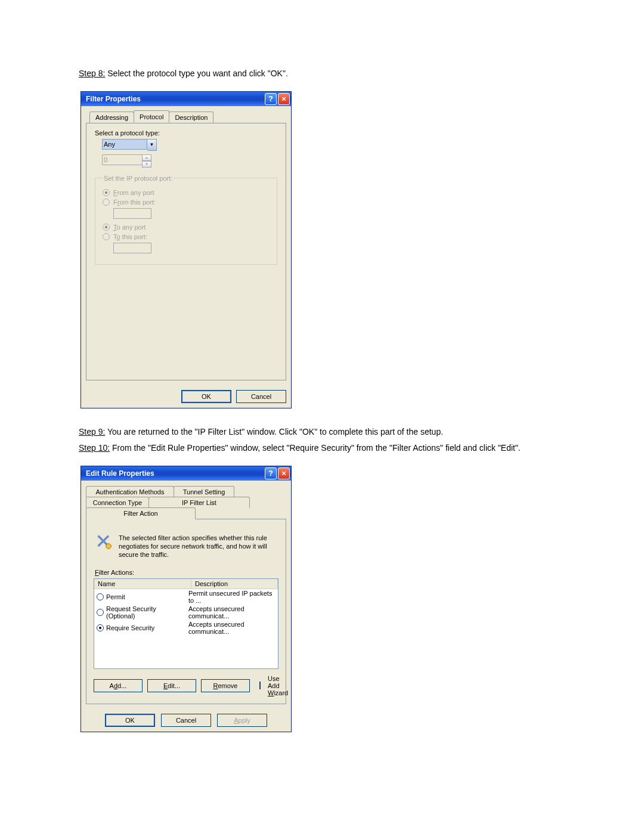  Describe the element at coordinates (186, 624) in the screenshot. I see `filter-actions-list: Name Description Permit Permit unsecured…` at that location.